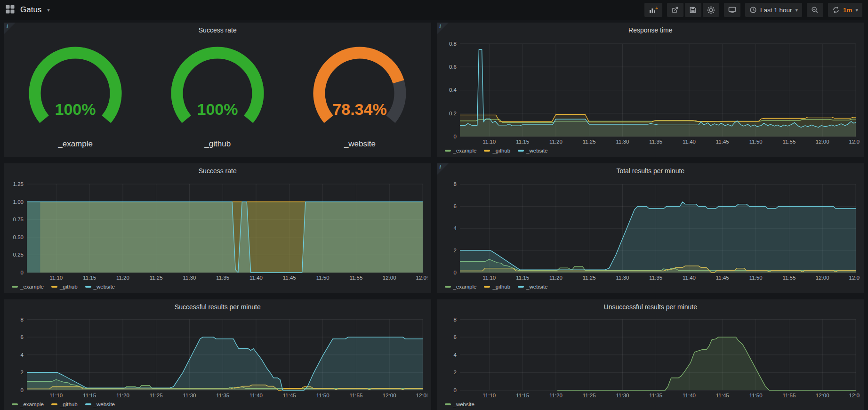  What do you see at coordinates (656, 142) in the screenshot?
I see `svg-text: 11:35` at bounding box center [656, 142].